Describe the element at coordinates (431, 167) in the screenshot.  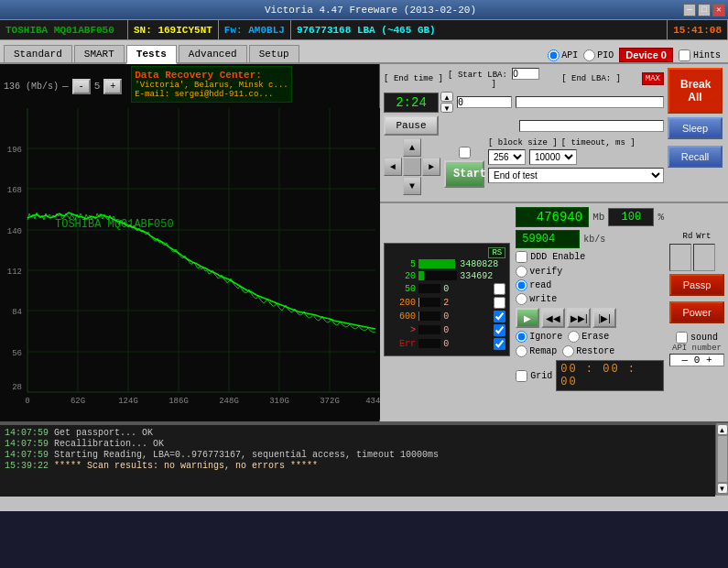
I see `arrow-right-btn: ►` at that location.